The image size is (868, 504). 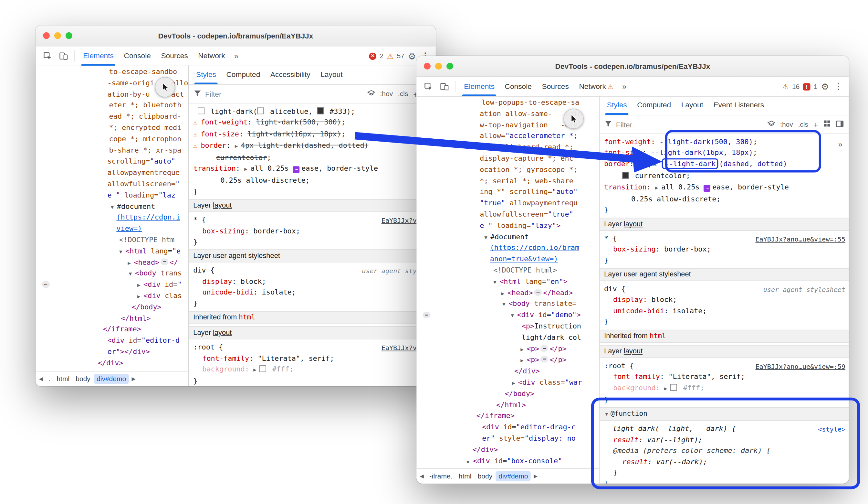 What do you see at coordinates (382, 56) in the screenshot?
I see `error-count: 2` at bounding box center [382, 56].